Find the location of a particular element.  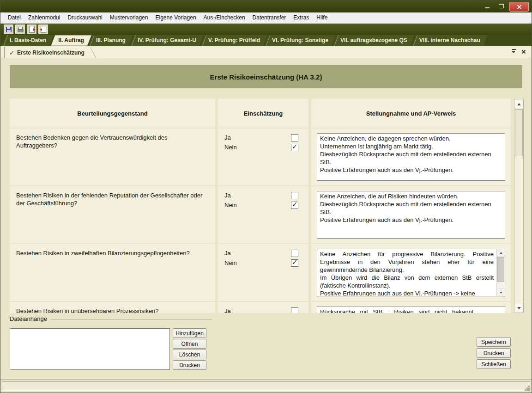

print-icon is located at coordinates (20, 31).